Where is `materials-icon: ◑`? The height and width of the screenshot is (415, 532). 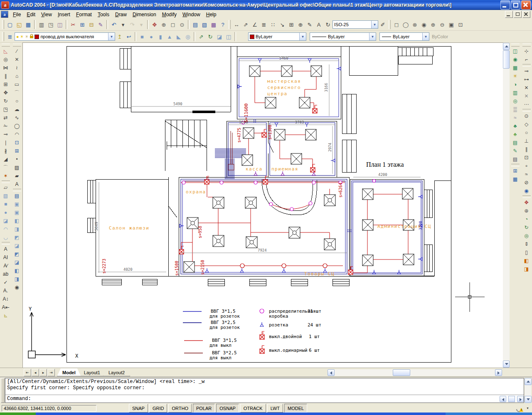 materials-icon: ◑ is located at coordinates (515, 84).